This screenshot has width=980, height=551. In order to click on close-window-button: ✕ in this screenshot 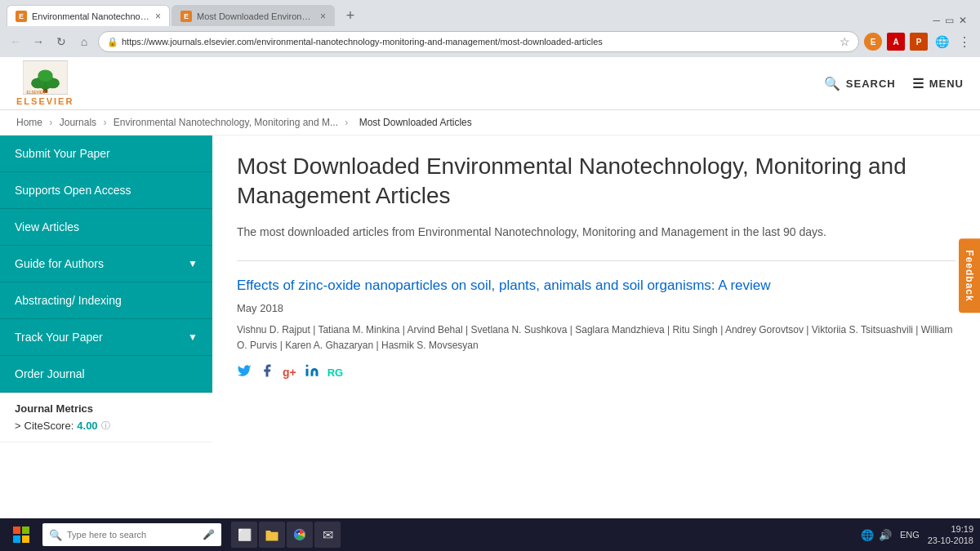, I will do `click(963, 20)`.